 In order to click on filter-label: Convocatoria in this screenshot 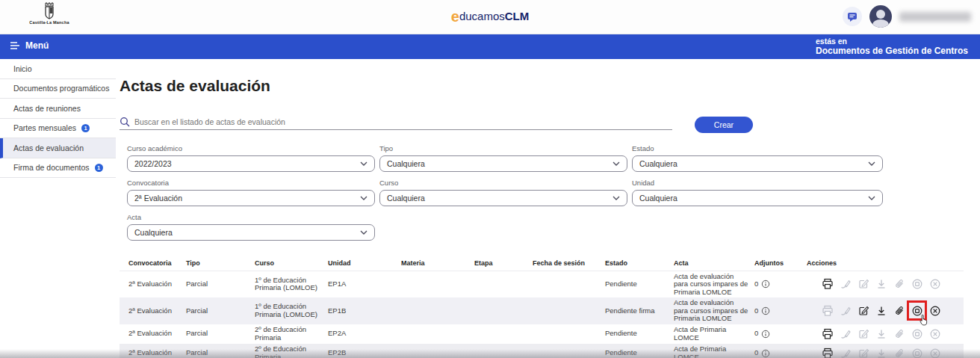, I will do `click(251, 182)`.